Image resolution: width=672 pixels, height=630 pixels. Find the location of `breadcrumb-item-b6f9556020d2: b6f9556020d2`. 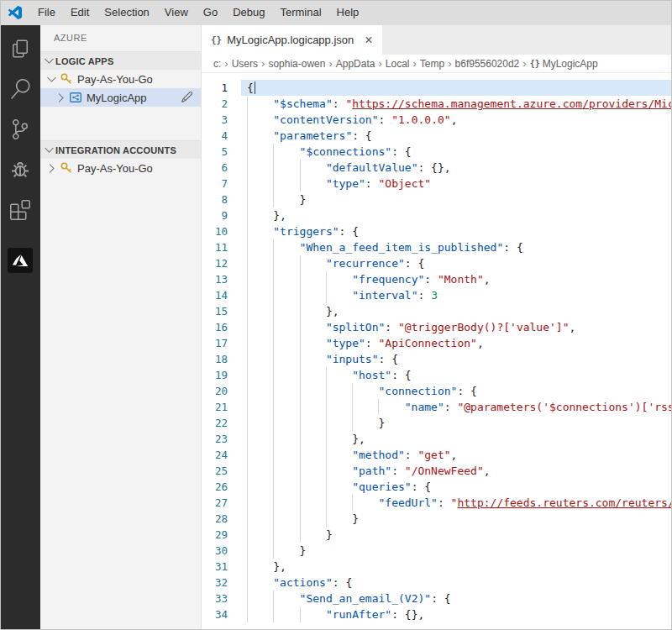

breadcrumb-item-b6f9556020d2: b6f9556020d2 is located at coordinates (487, 64).